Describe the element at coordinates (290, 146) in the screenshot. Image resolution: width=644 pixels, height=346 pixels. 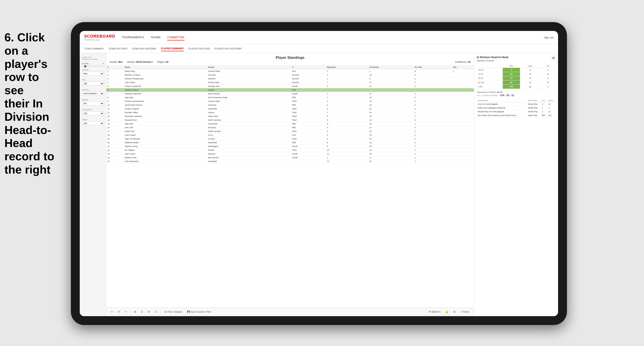
I see `table-row: 21 Taehoon Song Washington Fourth 6 23 1` at that location.